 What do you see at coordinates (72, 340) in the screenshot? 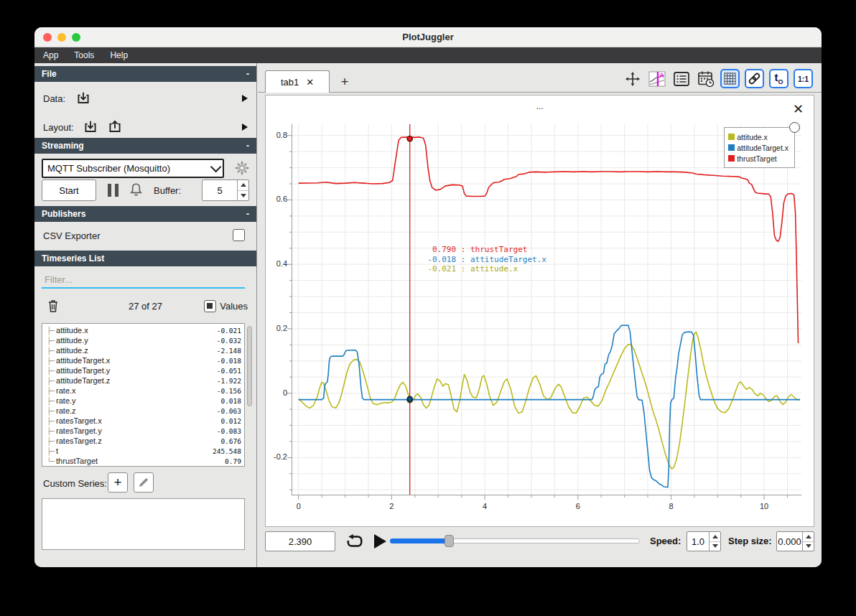
I see `series-name: attitude.y` at bounding box center [72, 340].